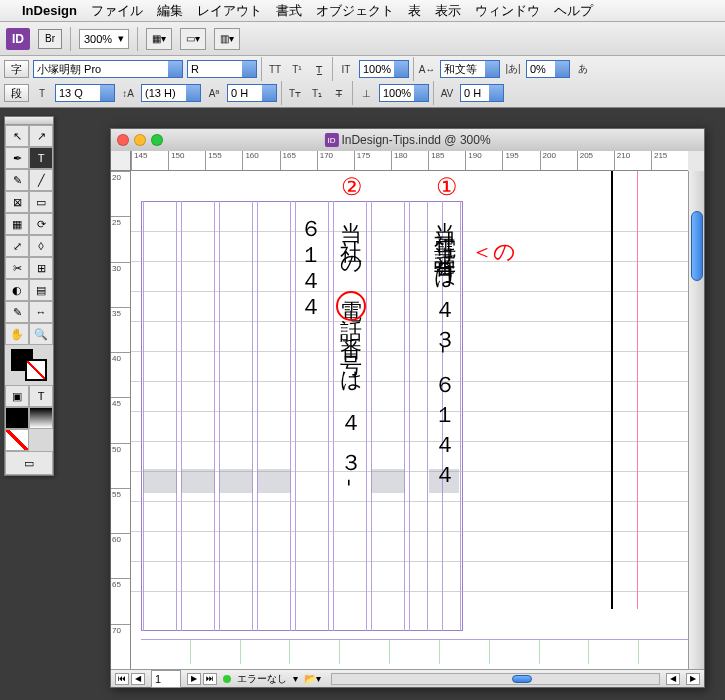 The image size is (725, 700). What do you see at coordinates (275, 70) in the screenshot?
I see `allcaps-icon: TT` at bounding box center [275, 70].